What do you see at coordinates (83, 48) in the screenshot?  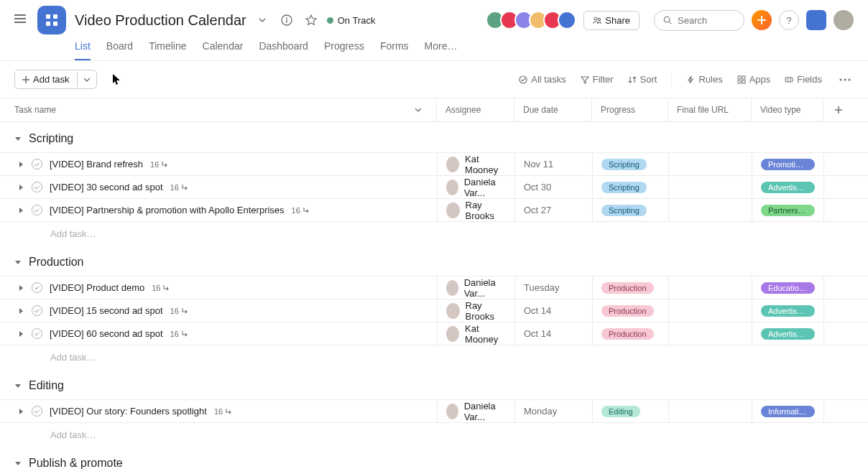 I see `tab-list: List` at bounding box center [83, 48].